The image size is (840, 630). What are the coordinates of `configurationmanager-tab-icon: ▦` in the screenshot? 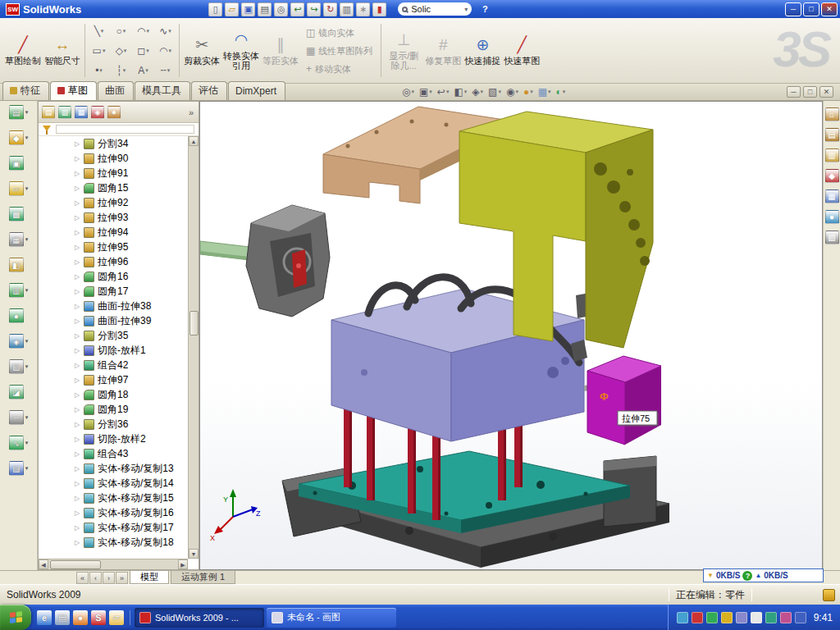 It's located at (81, 112).